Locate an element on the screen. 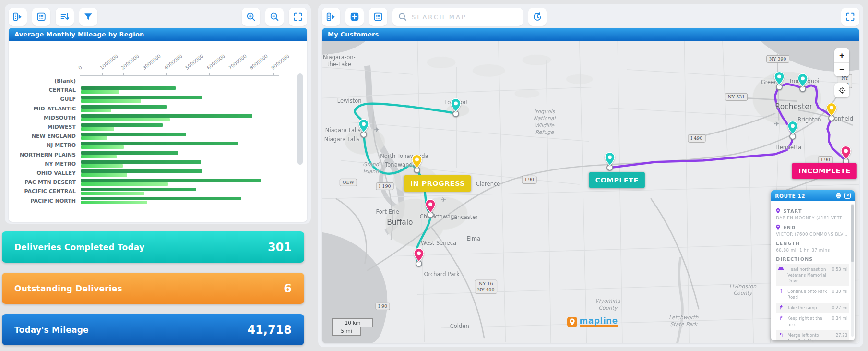 This screenshot has width=868, height=351. arrow-left-icon: ↰ is located at coordinates (781, 335).